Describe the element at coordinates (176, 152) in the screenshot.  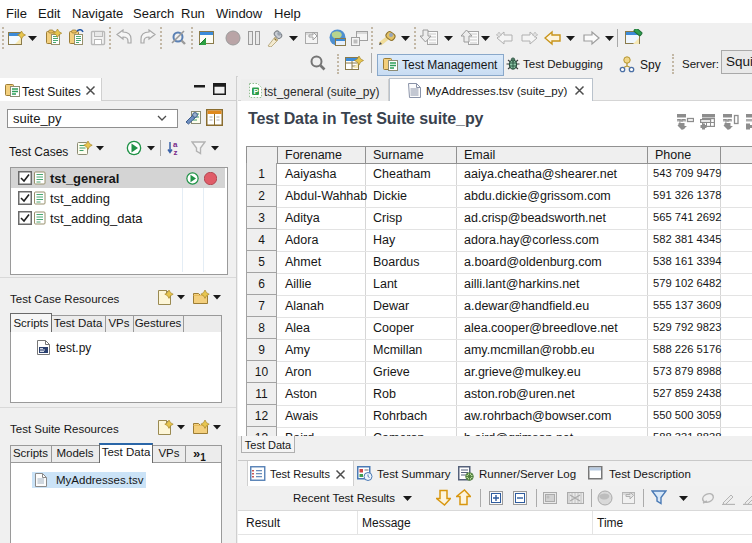
I see `svg-text: z` at that location.